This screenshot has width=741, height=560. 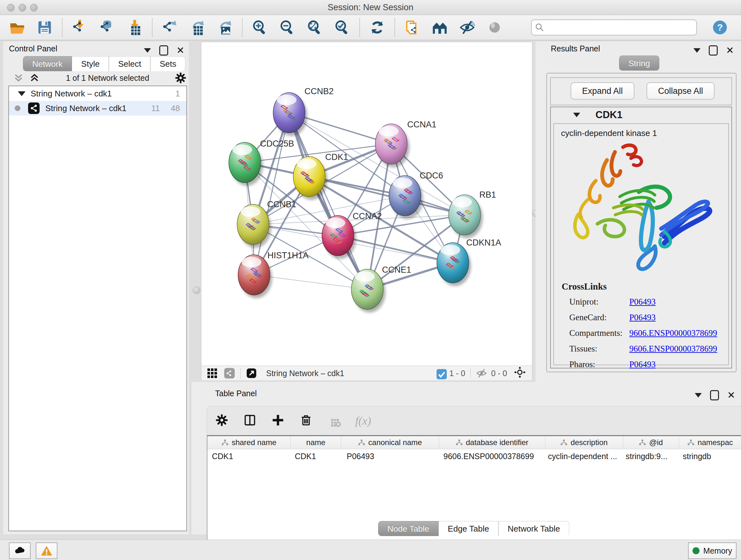 What do you see at coordinates (494, 27) in the screenshot?
I see `show-all-icon` at bounding box center [494, 27].